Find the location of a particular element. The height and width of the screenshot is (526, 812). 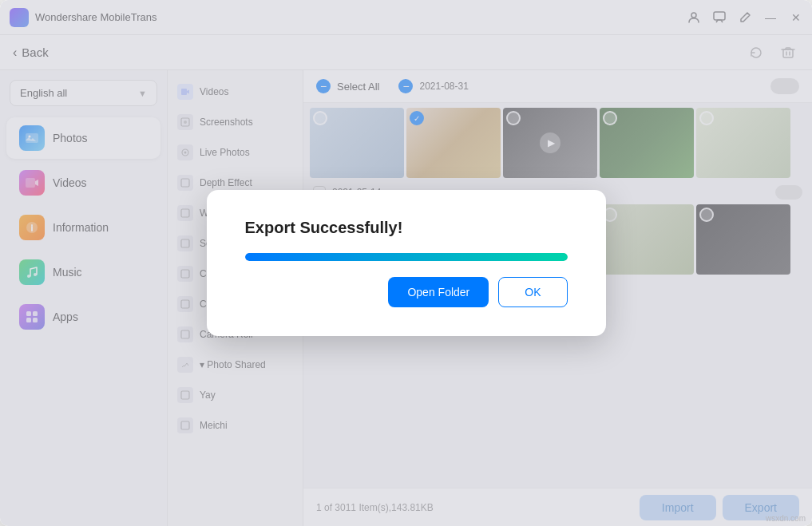

open-folder-button: Open Folder is located at coordinates (438, 292).